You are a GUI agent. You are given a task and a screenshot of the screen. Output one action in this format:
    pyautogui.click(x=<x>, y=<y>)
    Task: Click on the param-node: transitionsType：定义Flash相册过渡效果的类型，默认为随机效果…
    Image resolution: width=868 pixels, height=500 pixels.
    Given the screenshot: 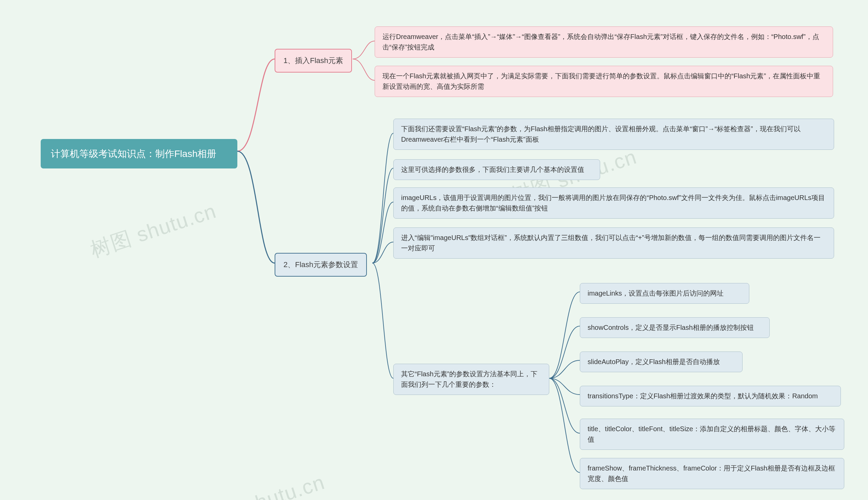 What is the action you would take?
    pyautogui.click(x=710, y=396)
    